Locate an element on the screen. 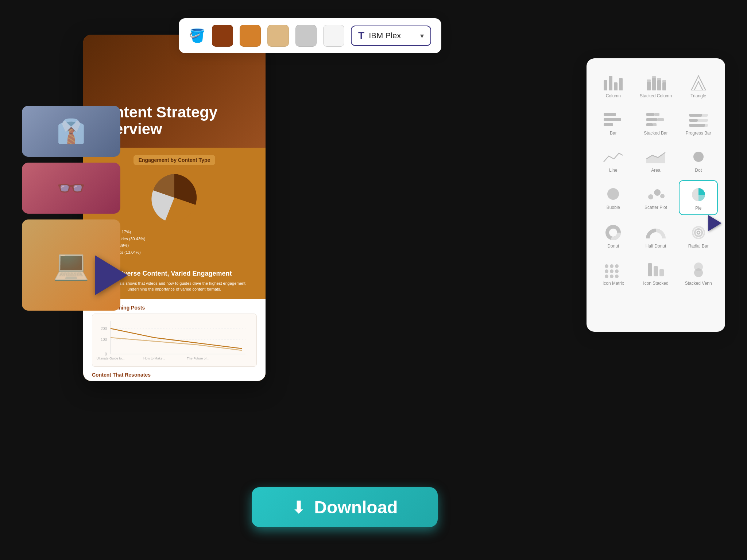 This screenshot has width=747, height=560. chart-label-progress-bar: Progress Bar is located at coordinates (698, 133).